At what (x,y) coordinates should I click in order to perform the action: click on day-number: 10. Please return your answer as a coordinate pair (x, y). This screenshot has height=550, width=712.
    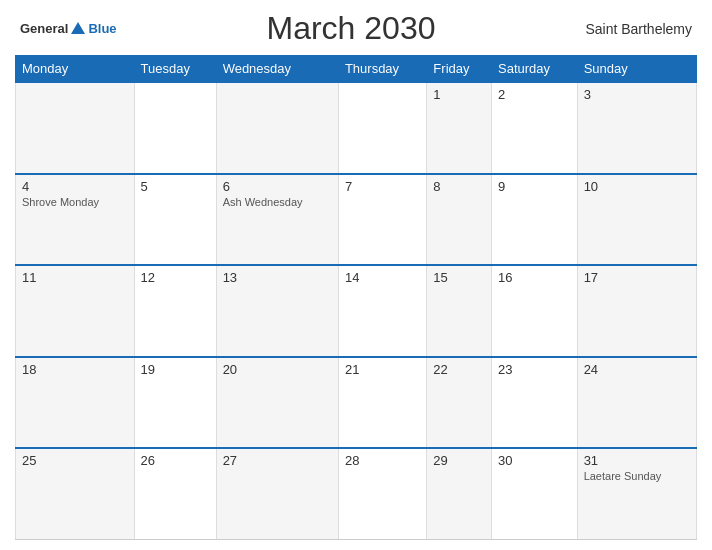
    Looking at the image, I should click on (637, 186).